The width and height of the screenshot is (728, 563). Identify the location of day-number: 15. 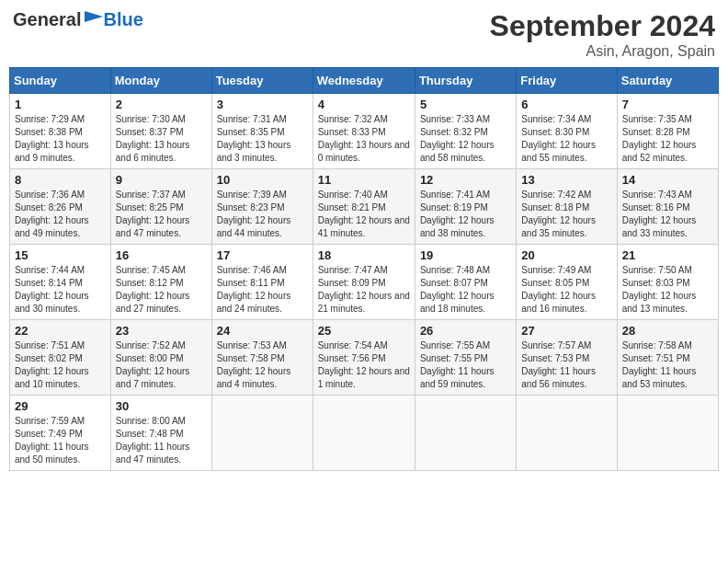
(61, 256).